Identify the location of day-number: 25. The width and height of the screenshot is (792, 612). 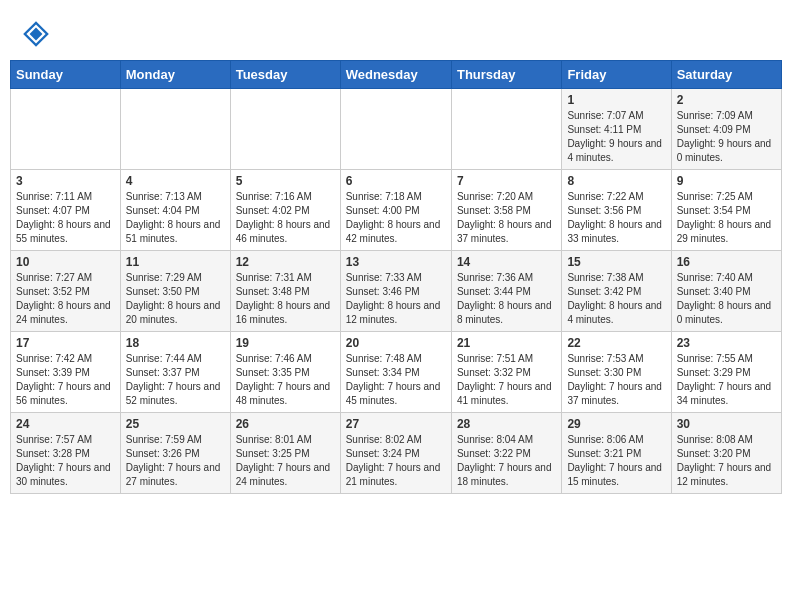
(176, 424).